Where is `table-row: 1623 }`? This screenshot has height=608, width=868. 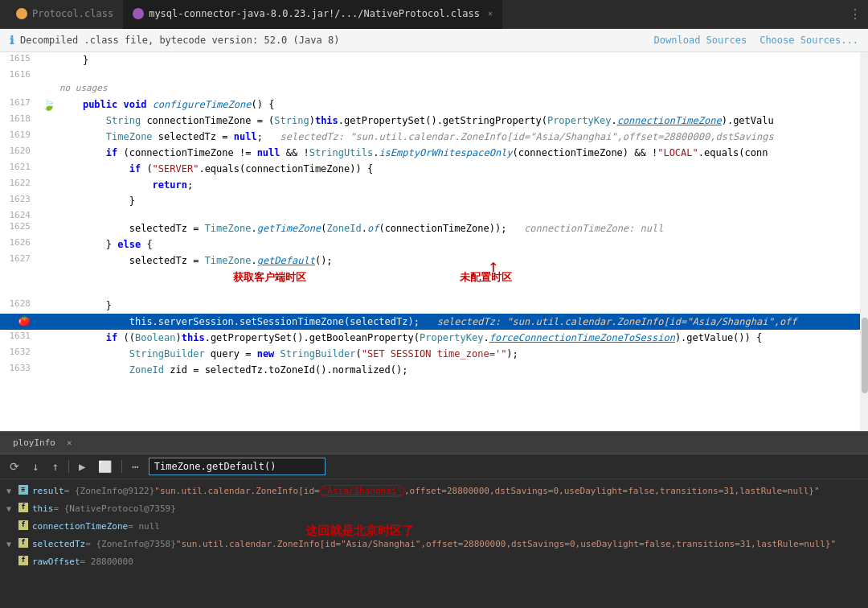
table-row: 1623 } is located at coordinates (434, 201).